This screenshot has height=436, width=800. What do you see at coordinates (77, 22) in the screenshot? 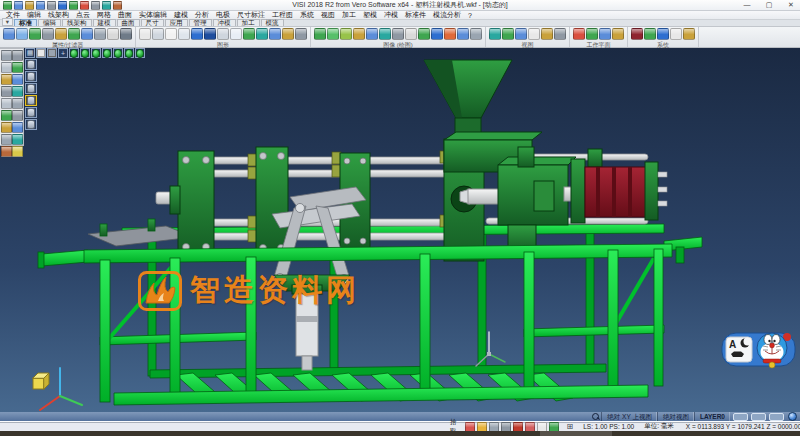
I see `tab-线架构: 线架构` at bounding box center [77, 22].